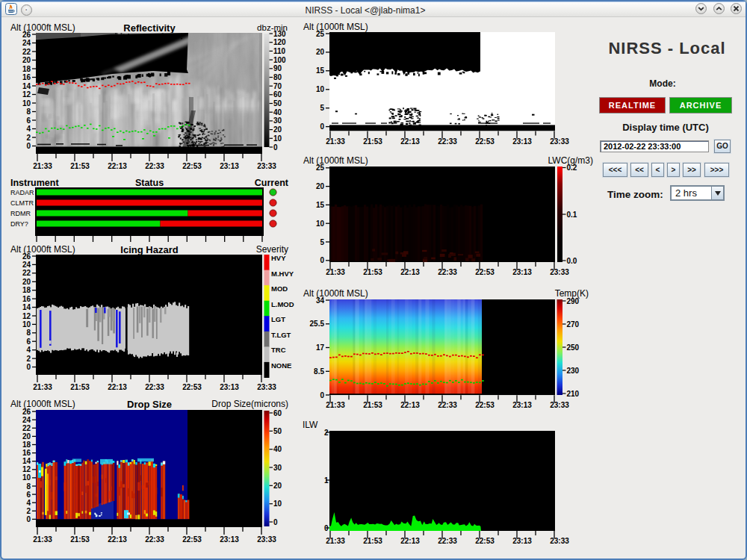 This screenshot has width=747, height=560. I want to click on svg-text: 110, so click(279, 51).